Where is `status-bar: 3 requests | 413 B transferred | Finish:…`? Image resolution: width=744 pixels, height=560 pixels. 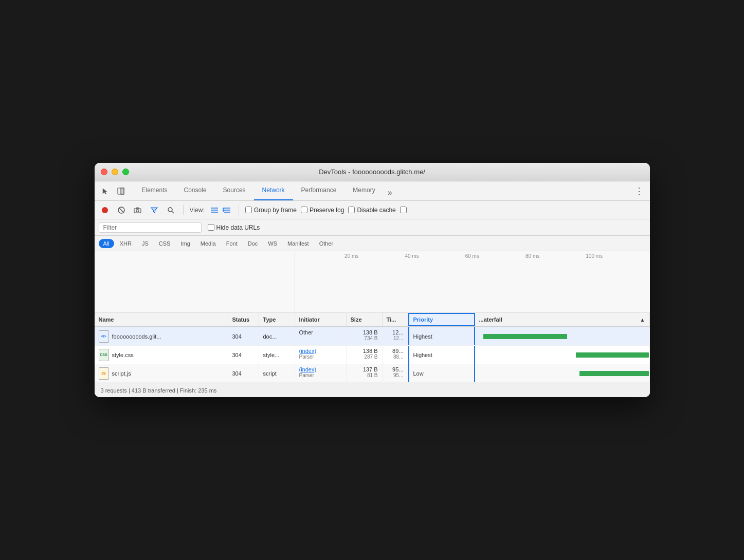 status-bar: 3 requests | 413 B transferred | Finish:… is located at coordinates (372, 390).